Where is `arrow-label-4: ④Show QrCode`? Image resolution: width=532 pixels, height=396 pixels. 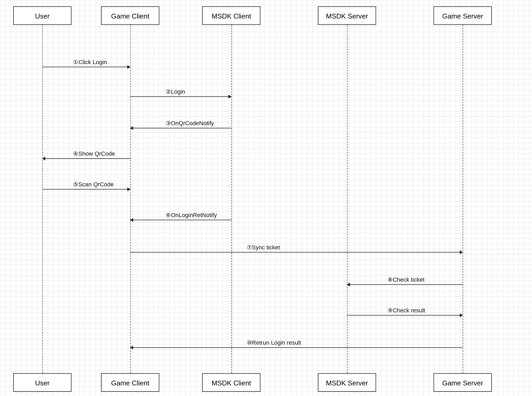
arrow-label-4: ④Show QrCode is located at coordinates (94, 154).